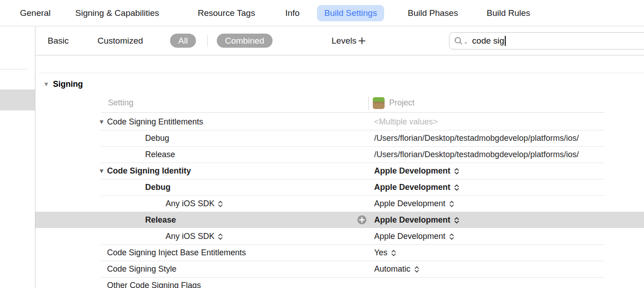  Describe the element at coordinates (340, 220) in the screenshot. I see `table-row-selected: Release Apple Development` at that location.